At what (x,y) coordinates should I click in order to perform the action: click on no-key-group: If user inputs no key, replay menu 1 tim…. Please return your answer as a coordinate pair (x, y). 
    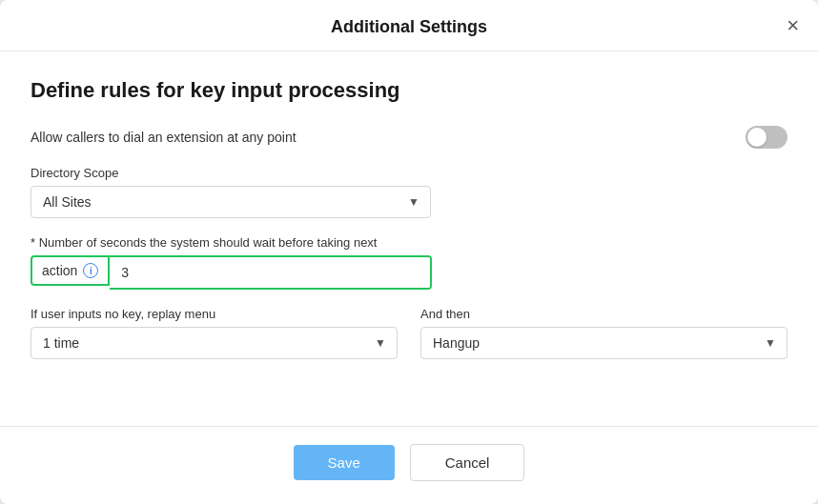
    Looking at the image, I should click on (214, 333).